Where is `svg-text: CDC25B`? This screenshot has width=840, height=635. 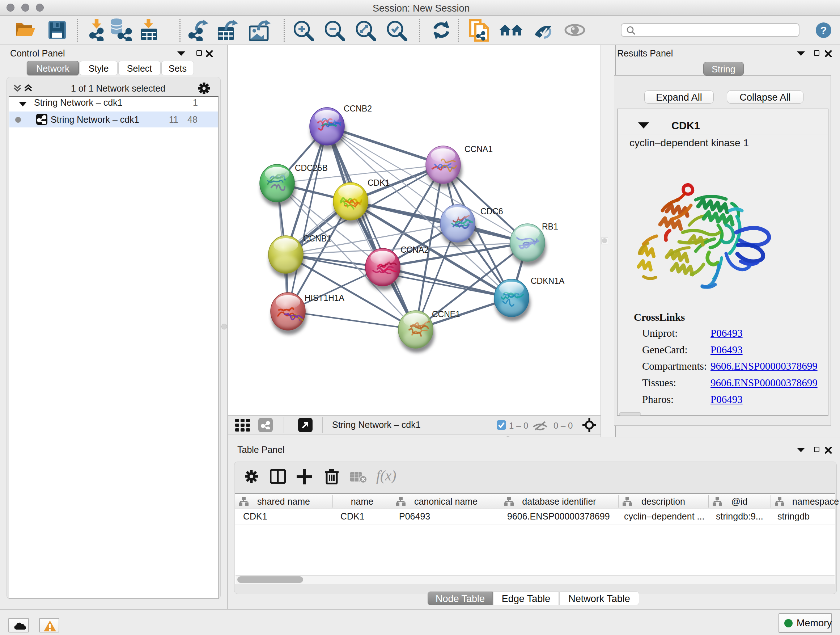 svg-text: CDC25B is located at coordinates (311, 168).